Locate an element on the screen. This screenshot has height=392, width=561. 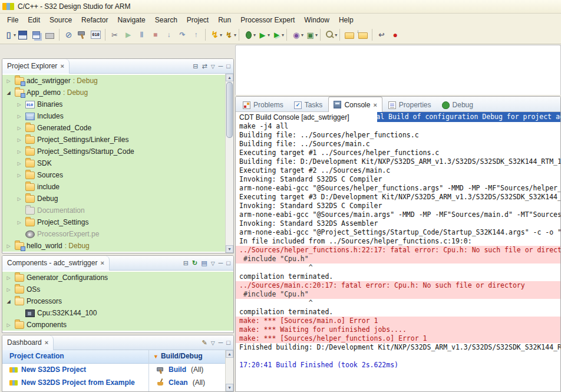
dashboard-link-new-s32ds-project-from-example: New S32DS Project from Example is located at coordinates (75, 383).